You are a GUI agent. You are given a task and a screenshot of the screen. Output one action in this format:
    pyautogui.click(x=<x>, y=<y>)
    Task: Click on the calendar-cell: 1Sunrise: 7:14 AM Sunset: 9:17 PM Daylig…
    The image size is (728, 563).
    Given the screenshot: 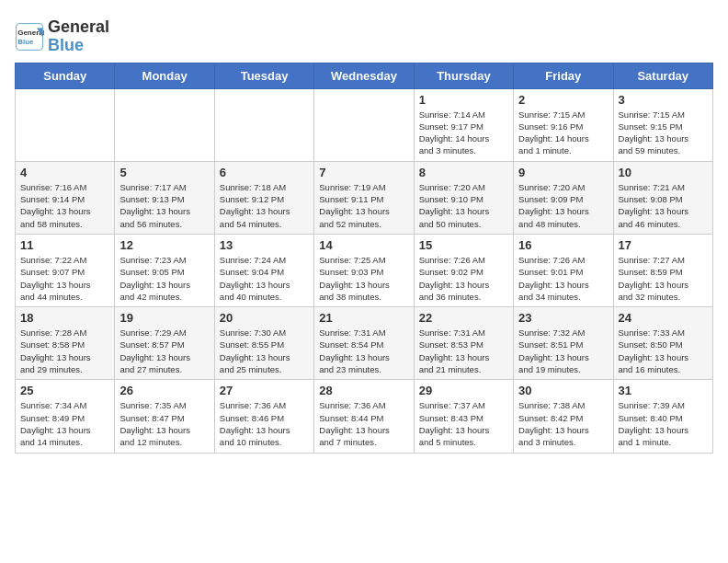 What is the action you would take?
    pyautogui.click(x=463, y=125)
    